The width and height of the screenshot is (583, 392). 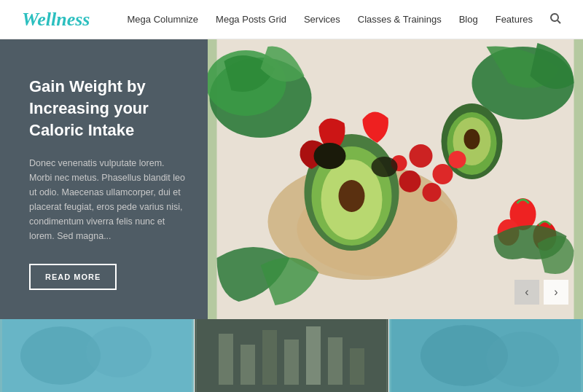 What do you see at coordinates (163, 19) in the screenshot?
I see `nav-mega-columnize: Mega Columnize` at bounding box center [163, 19].